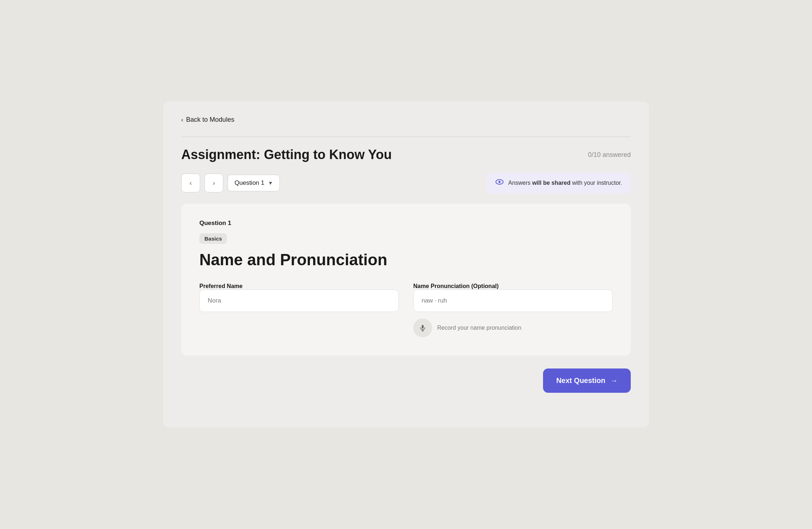  I want to click on prev-question-button: ‹, so click(191, 183).